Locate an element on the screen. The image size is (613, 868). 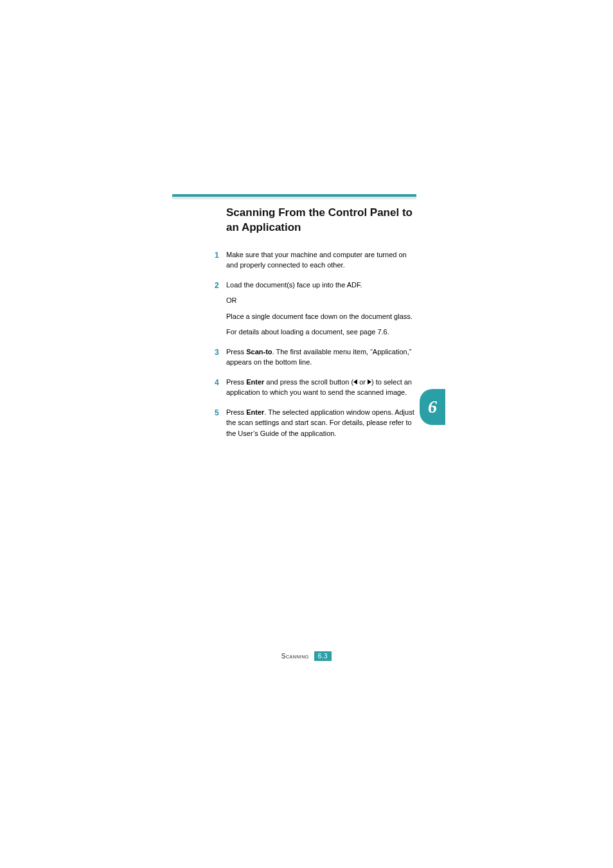
text-run: OR is located at coordinates (231, 300).